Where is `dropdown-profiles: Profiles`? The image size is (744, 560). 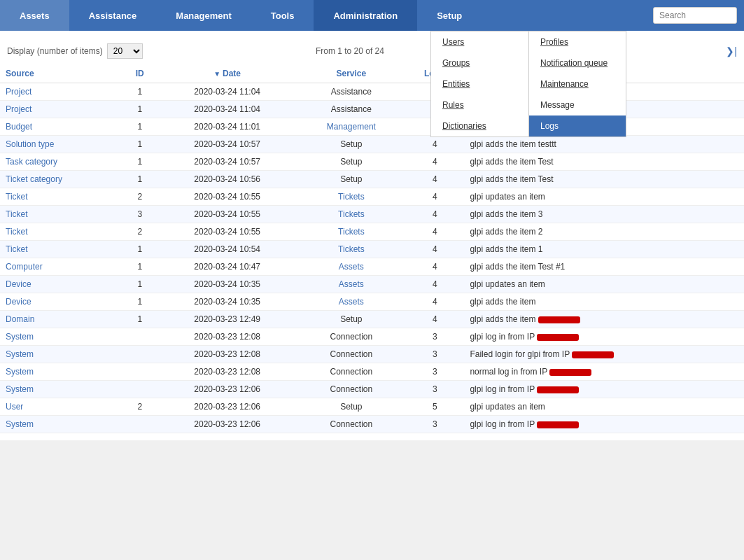
dropdown-profiles: Profiles is located at coordinates (577, 42).